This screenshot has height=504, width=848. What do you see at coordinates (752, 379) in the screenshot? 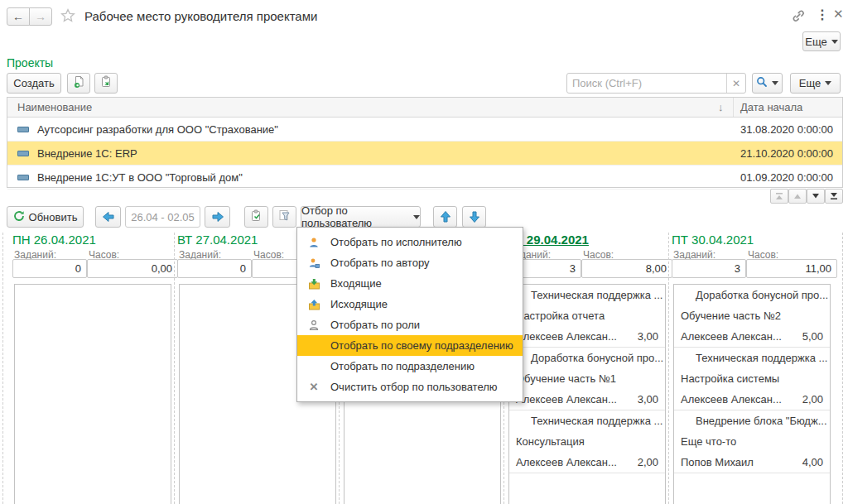
I see `task-card: Техническая поддержка ...Настройка систе…` at bounding box center [752, 379].